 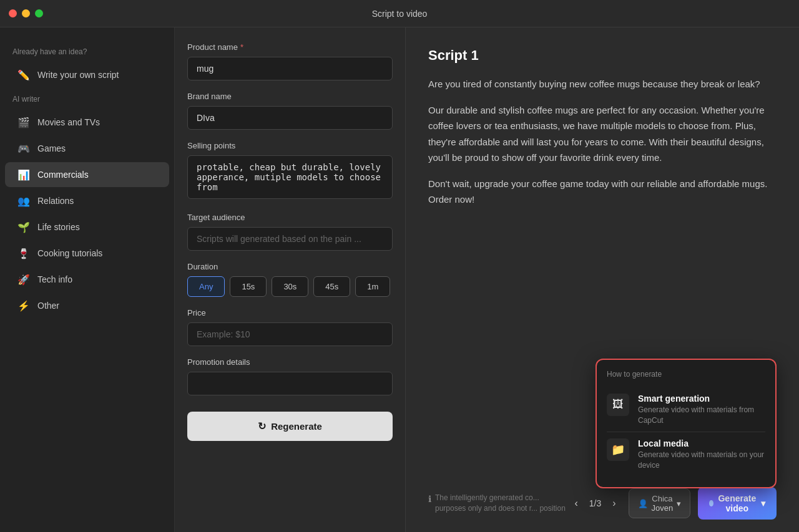 What do you see at coordinates (56, 201) in the screenshot?
I see `relations-label: Relations` at bounding box center [56, 201].